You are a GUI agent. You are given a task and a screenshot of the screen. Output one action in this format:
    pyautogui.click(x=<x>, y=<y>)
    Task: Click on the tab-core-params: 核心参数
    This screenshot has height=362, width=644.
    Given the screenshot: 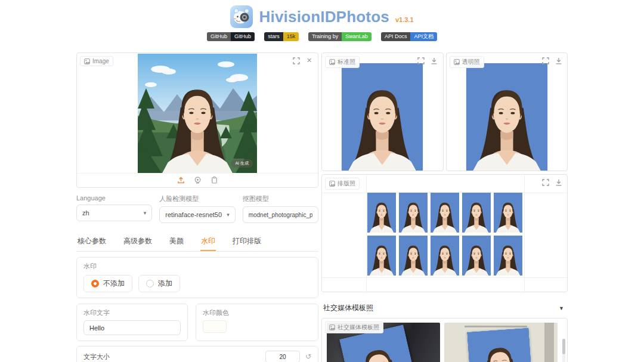 What is the action you would take?
    pyautogui.click(x=92, y=242)
    